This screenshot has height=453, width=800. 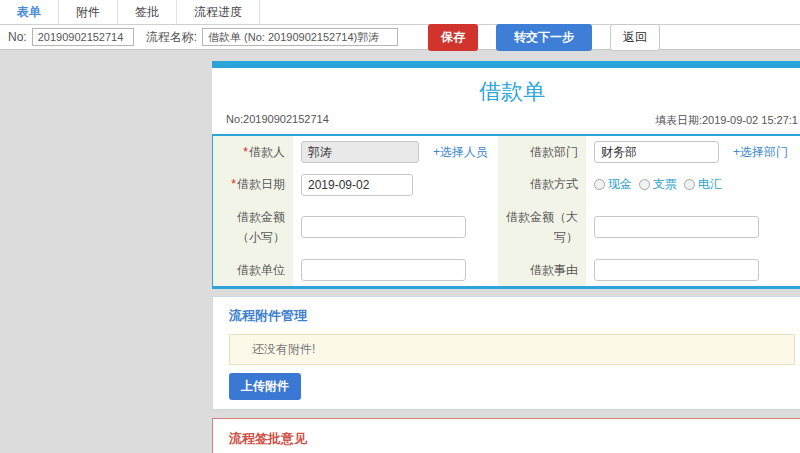 What do you see at coordinates (18, 37) in the screenshot?
I see `no-label: No:` at bounding box center [18, 37].